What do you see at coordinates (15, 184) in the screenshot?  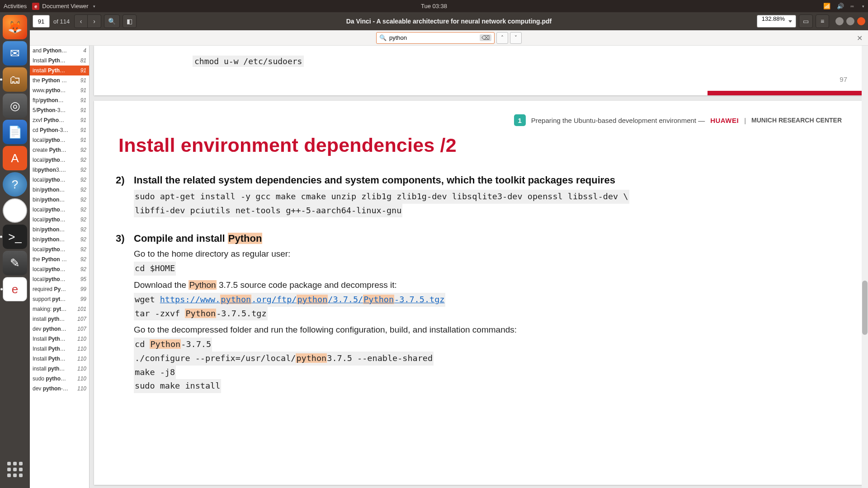 I see `dock-help: ?` at bounding box center [15, 184].